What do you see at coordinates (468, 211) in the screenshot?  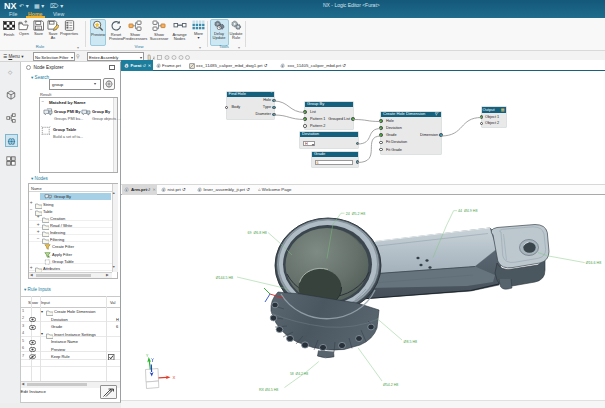 I see `svg-text: 44 Ø4.9 H8` at bounding box center [468, 211].